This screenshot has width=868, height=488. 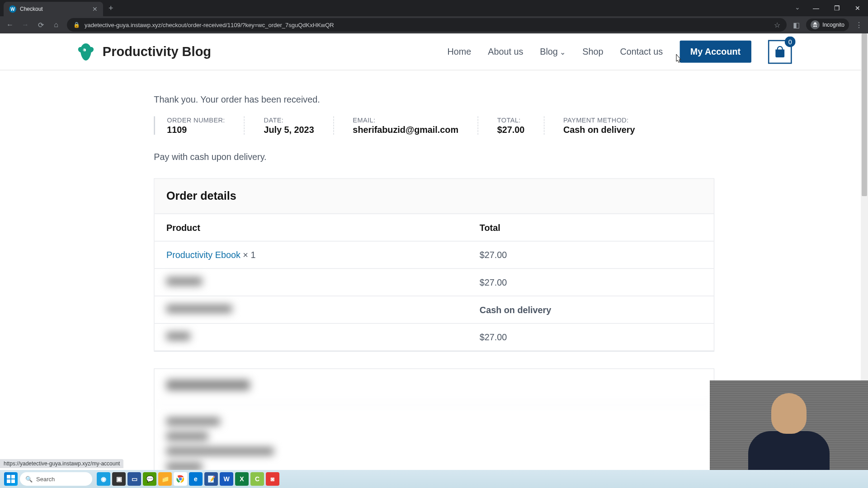 I want to click on scrollbar-thumb, so click(x=864, y=115).